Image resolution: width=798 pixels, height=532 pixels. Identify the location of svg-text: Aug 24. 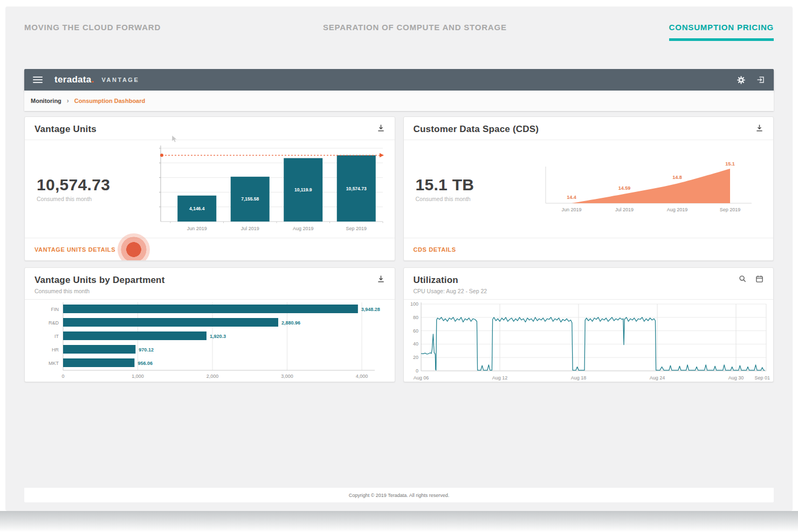
(658, 378).